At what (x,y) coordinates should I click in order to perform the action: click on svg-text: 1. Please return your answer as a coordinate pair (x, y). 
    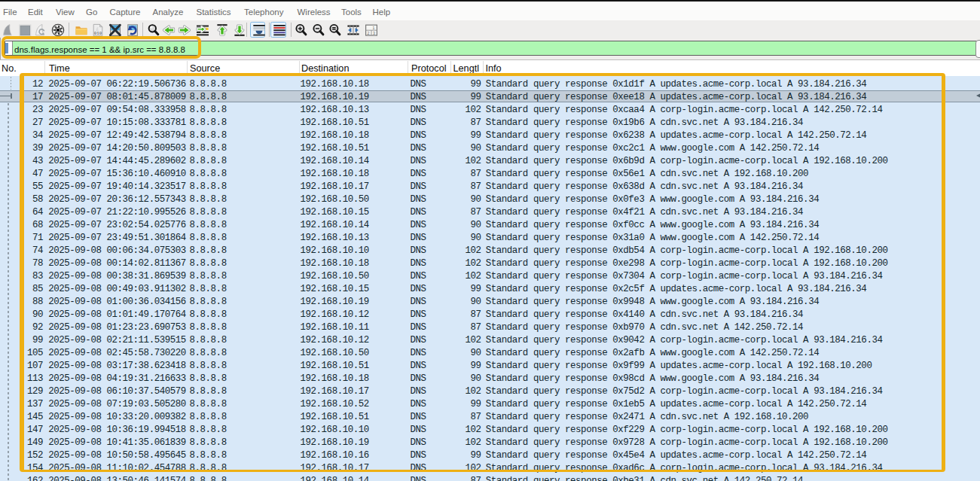
    Looking at the image, I should click on (374, 27).